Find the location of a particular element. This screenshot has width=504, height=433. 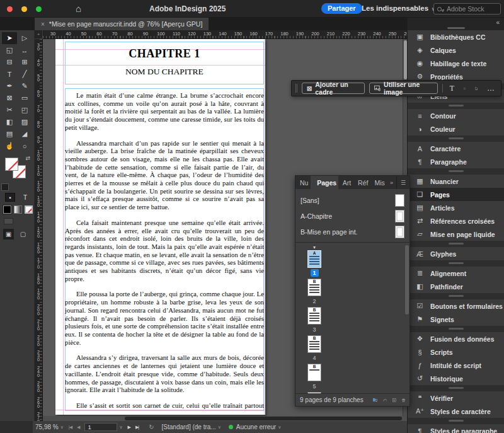

dock-item-glyphes: ÆGlyphes is located at coordinates (456, 253).